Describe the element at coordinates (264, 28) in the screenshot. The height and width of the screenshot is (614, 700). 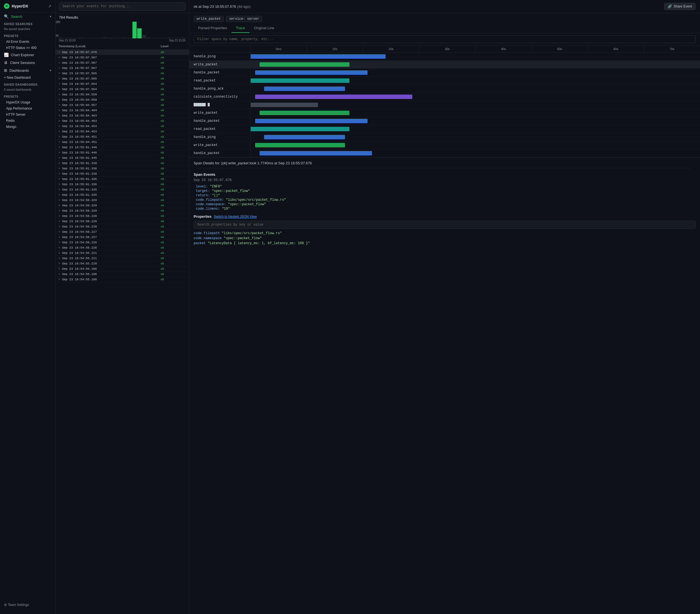
I see `tab-original-line: Original Line` at that location.